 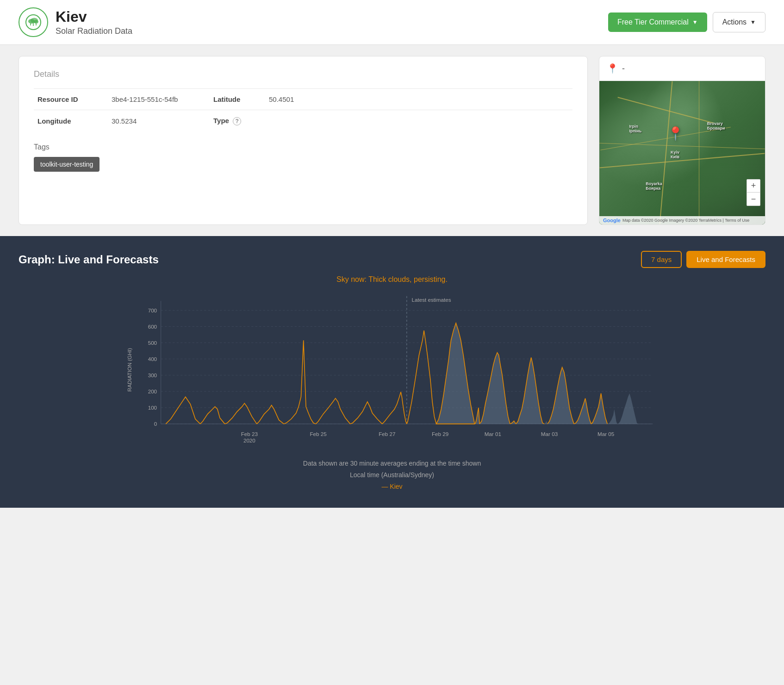 I want to click on svg-text: 2020, so click(x=249, y=441).